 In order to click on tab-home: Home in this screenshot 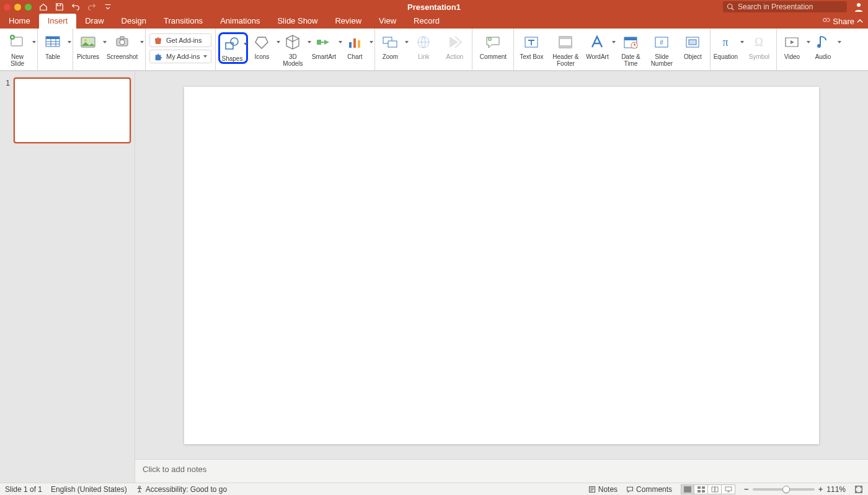, I will do `click(20, 21)`.